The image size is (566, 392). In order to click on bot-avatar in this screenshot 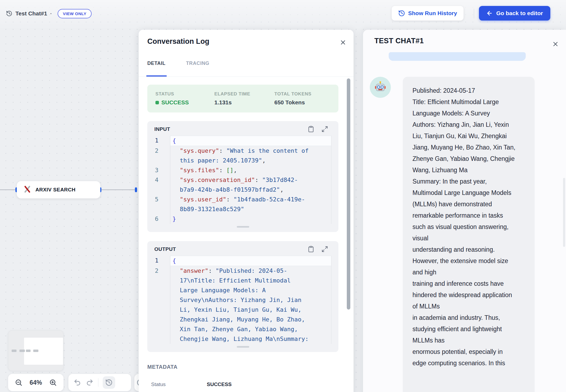, I will do `click(380, 87)`.